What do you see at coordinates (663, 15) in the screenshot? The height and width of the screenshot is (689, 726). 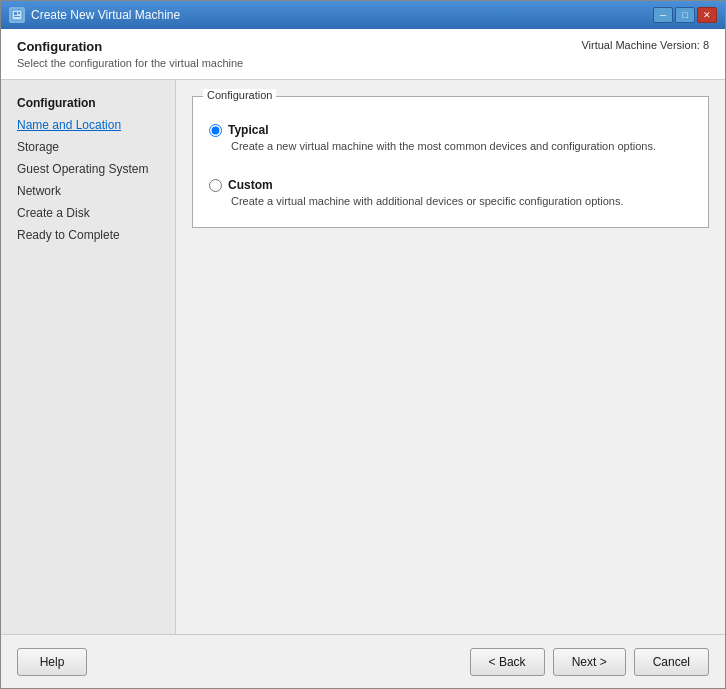 I see `minimize-button: ─` at bounding box center [663, 15].